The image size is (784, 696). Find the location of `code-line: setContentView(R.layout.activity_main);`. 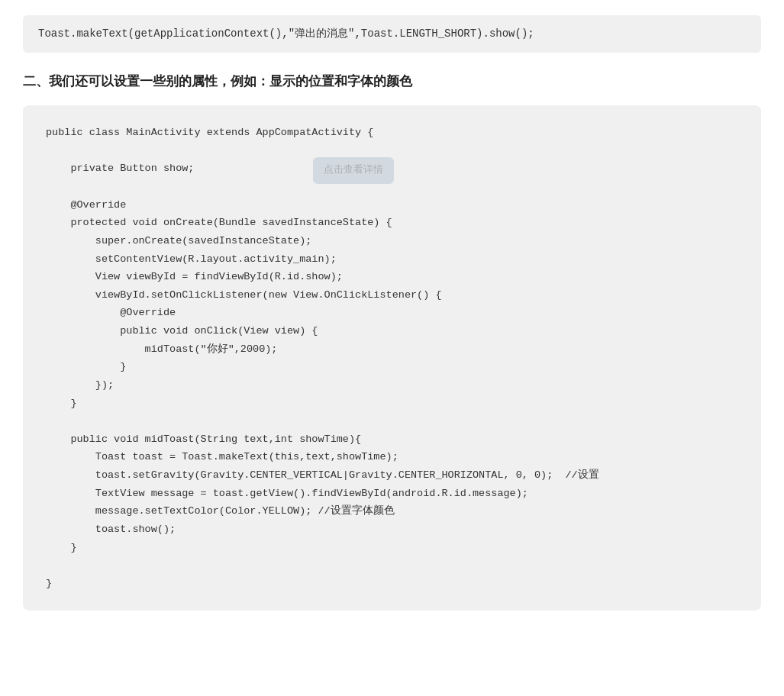

code-line: setContentView(R.layout.activity_main); is located at coordinates (392, 259).